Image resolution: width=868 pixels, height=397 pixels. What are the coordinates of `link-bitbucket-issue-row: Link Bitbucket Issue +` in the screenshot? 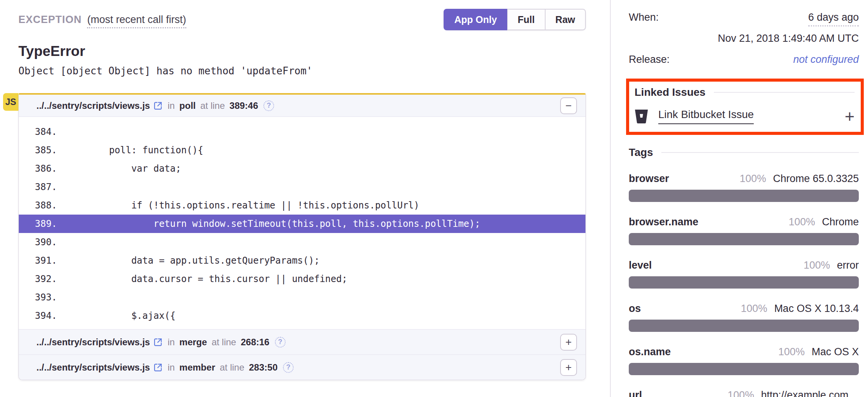 It's located at (745, 116).